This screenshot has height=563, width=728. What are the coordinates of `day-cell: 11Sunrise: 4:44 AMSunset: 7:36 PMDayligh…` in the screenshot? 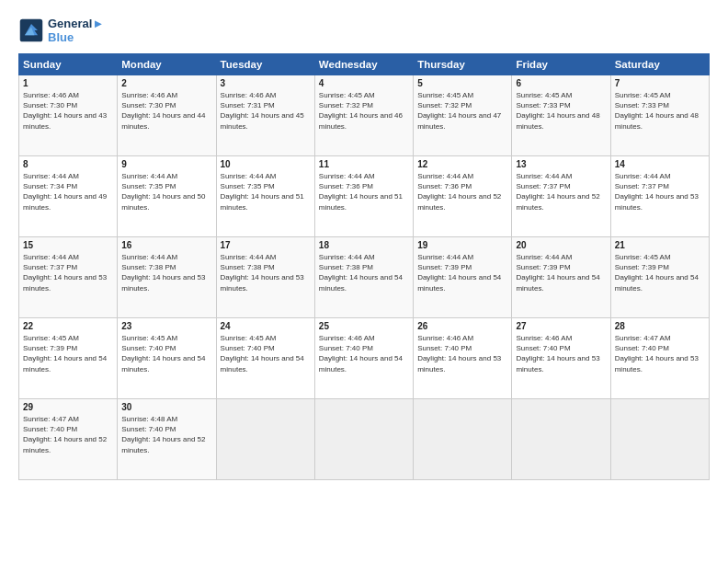 It's located at (364, 197).